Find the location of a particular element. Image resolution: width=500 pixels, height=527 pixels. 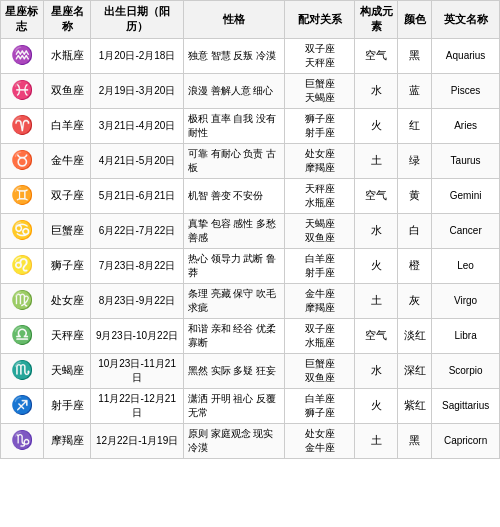

zodiac-symbol: ♎ is located at coordinates (22, 336).